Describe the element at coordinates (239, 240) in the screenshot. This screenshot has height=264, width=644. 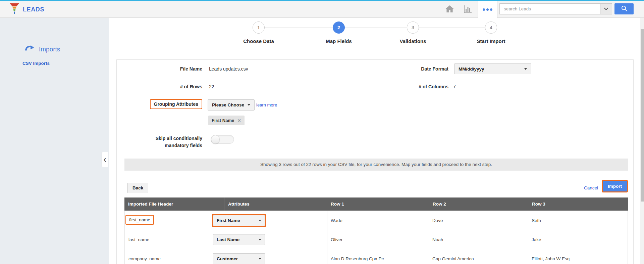
I see `attribute-dropdown-wrap: Last Name` at that location.